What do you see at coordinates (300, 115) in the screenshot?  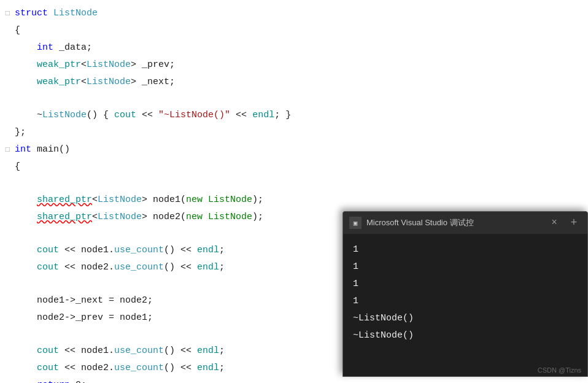 I see `code-content: ~ListNode() { cout << "~ListNode()" << e…` at bounding box center [300, 115].